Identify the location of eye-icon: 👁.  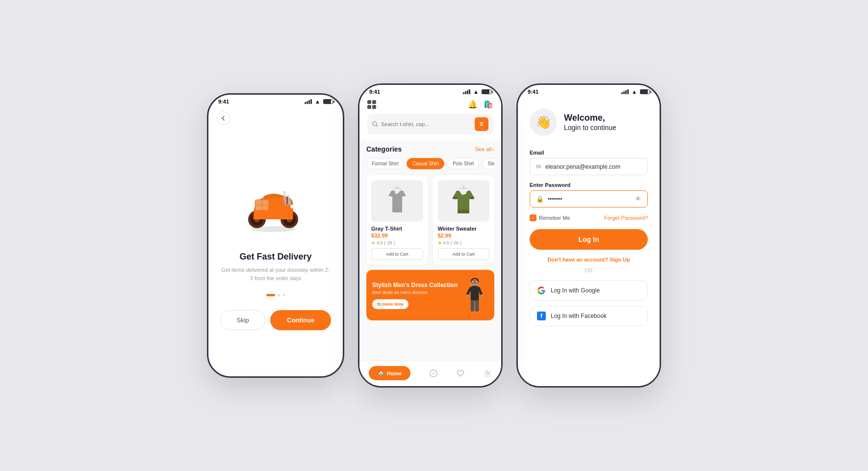
(638, 199).